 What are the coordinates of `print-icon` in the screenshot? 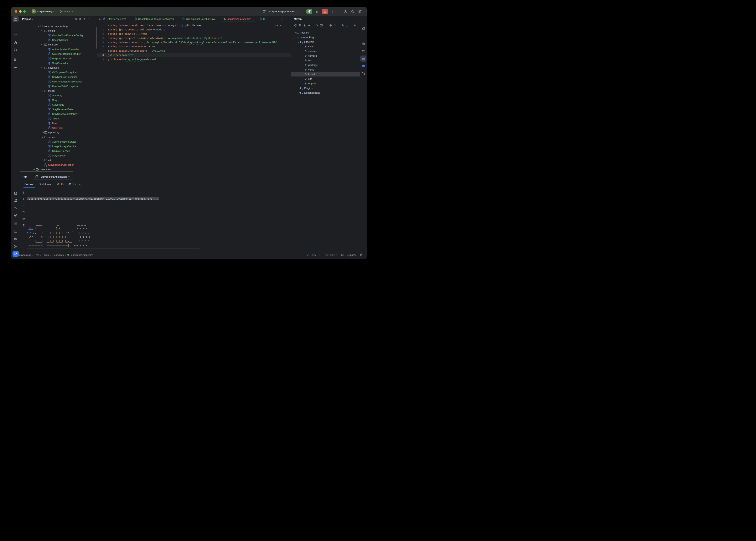 It's located at (24, 219).